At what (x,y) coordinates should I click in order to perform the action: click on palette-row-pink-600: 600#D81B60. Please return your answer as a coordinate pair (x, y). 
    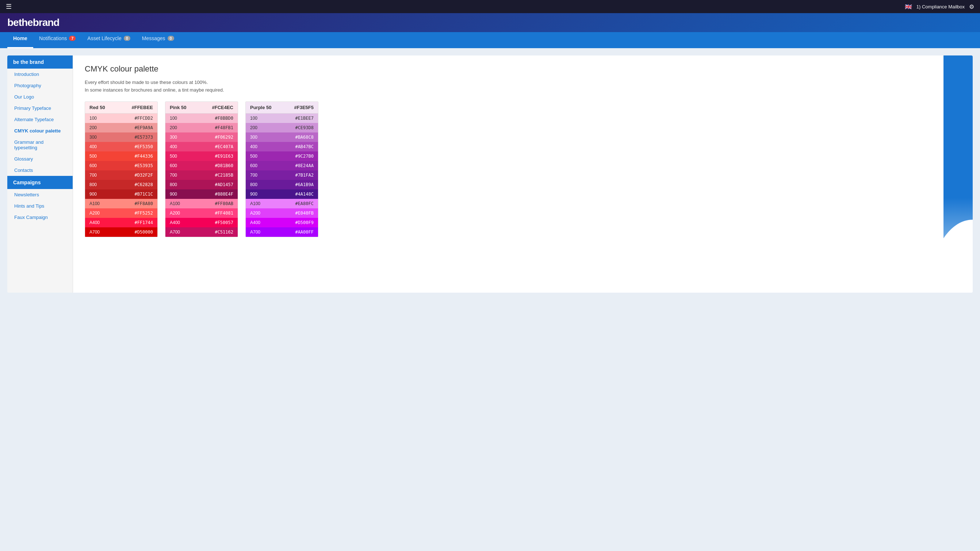
    Looking at the image, I should click on (202, 166).